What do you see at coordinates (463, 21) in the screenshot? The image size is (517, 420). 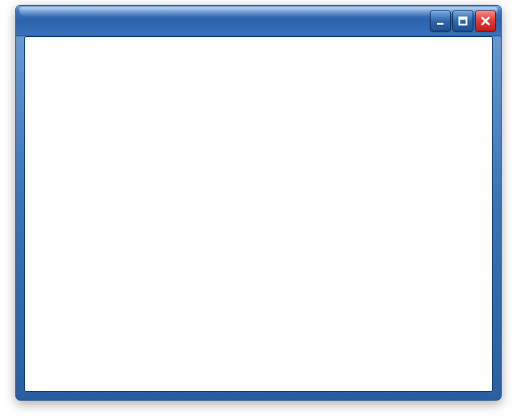 I see `maximize-icon` at bounding box center [463, 21].